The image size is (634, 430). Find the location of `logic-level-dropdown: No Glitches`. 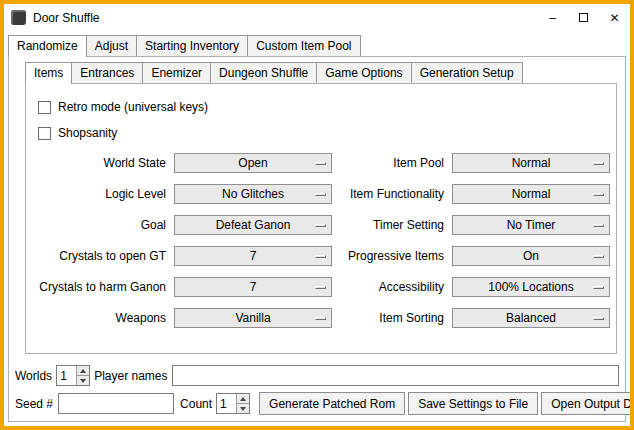

logic-level-dropdown: No Glitches is located at coordinates (253, 194).